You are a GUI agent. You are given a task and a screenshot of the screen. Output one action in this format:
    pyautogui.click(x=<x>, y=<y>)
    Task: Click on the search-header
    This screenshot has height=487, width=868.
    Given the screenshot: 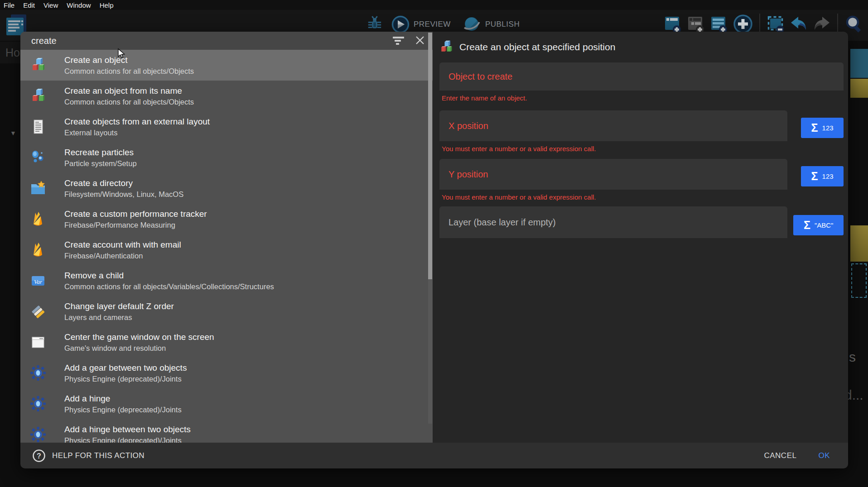 What is the action you would take?
    pyautogui.click(x=227, y=41)
    